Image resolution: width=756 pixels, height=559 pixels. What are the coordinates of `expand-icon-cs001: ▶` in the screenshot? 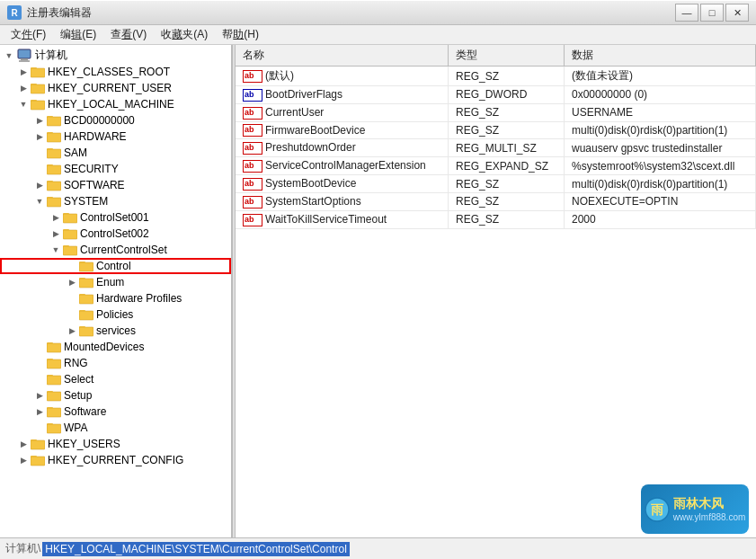 It's located at (56, 217).